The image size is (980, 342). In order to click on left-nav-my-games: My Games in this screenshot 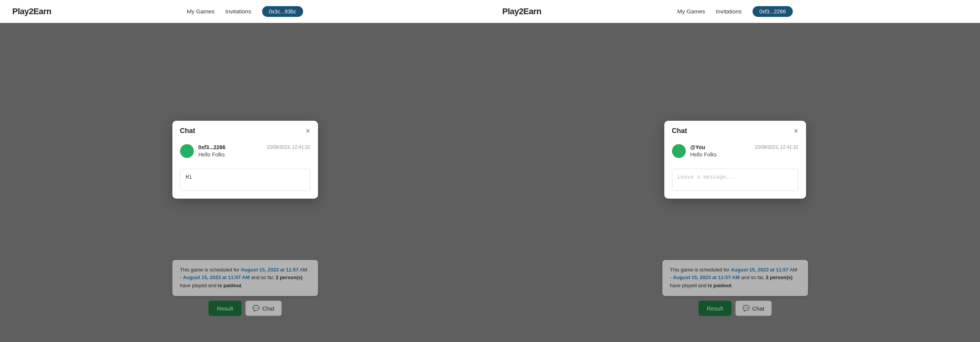, I will do `click(201, 12)`.